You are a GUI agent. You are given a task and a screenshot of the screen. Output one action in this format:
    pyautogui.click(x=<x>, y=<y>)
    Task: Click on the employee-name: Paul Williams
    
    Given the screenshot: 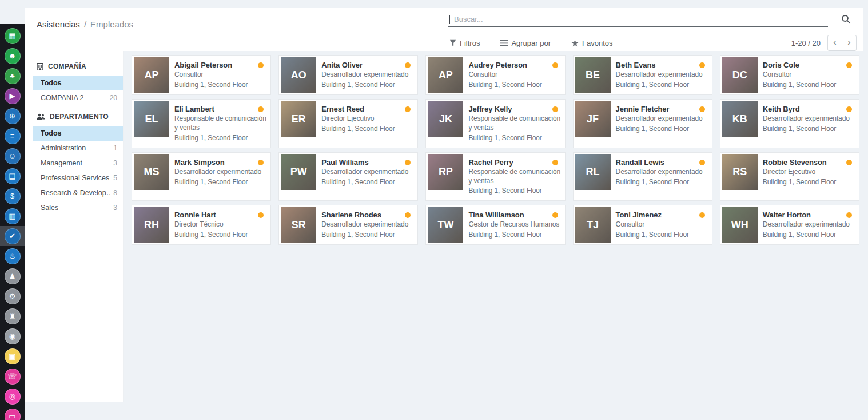 What is the action you would take?
    pyautogui.click(x=368, y=163)
    